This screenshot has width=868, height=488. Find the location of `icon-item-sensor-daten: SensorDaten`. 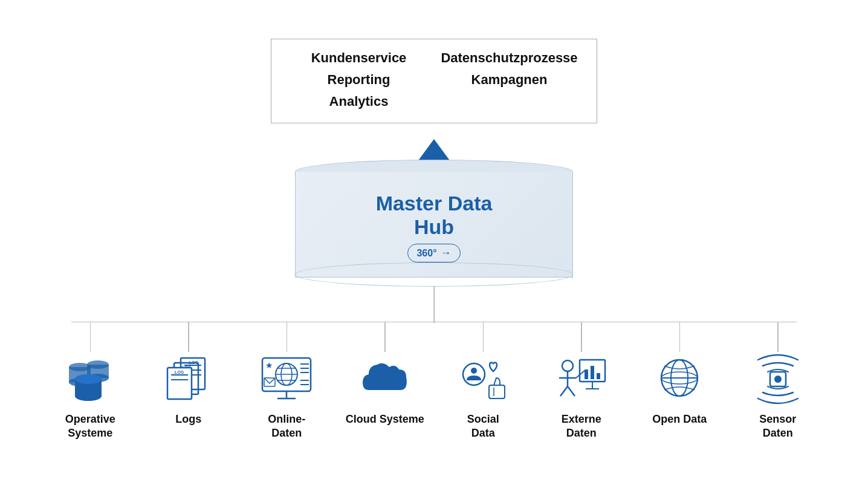

icon-item-sensor-daten: SensorDaten is located at coordinates (778, 381).